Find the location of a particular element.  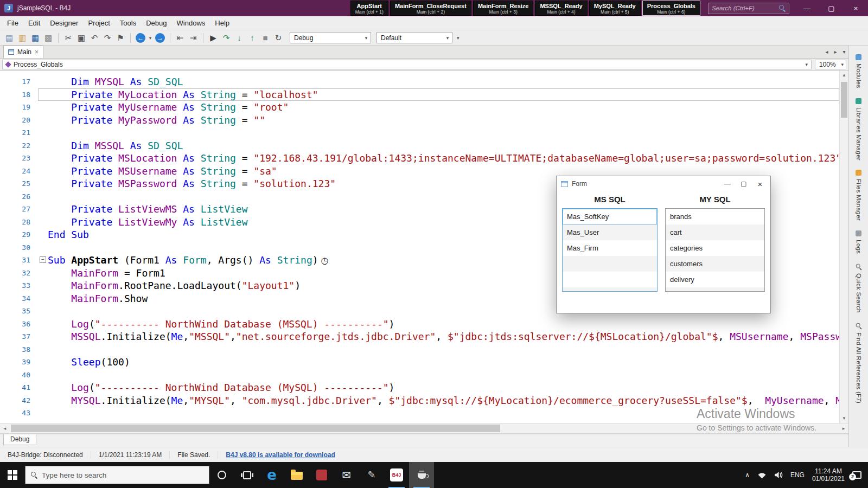

form-close-button: × is located at coordinates (760, 184).